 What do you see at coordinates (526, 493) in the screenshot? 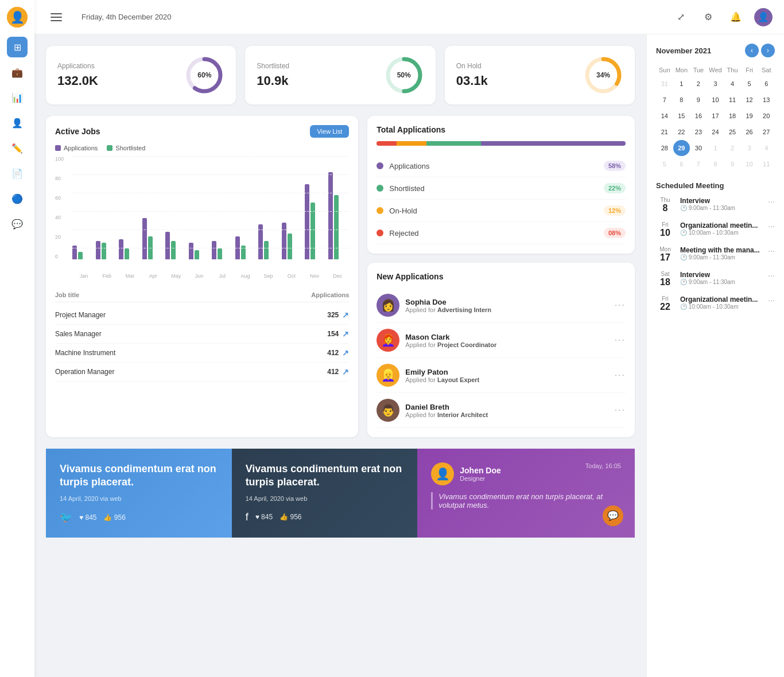
I see `bottom-card-chat: 👤 Johen Doe Designer Today, 16:05 Vivamu…` at bounding box center [526, 493].